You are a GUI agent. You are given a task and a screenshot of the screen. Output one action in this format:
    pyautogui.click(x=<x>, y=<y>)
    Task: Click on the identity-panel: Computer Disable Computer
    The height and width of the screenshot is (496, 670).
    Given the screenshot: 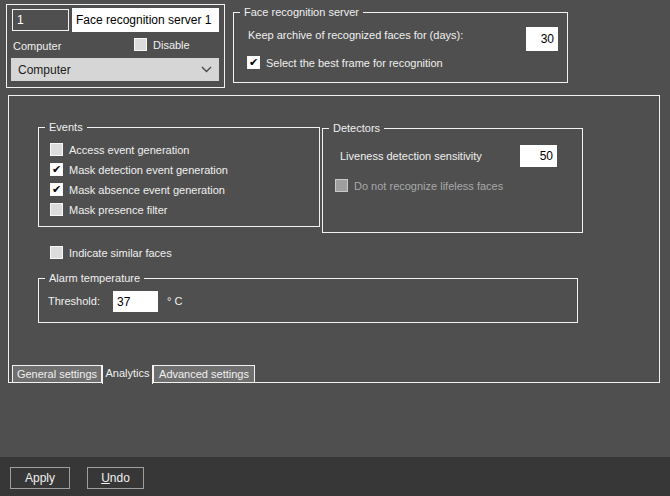 What is the action you would take?
    pyautogui.click(x=116, y=46)
    